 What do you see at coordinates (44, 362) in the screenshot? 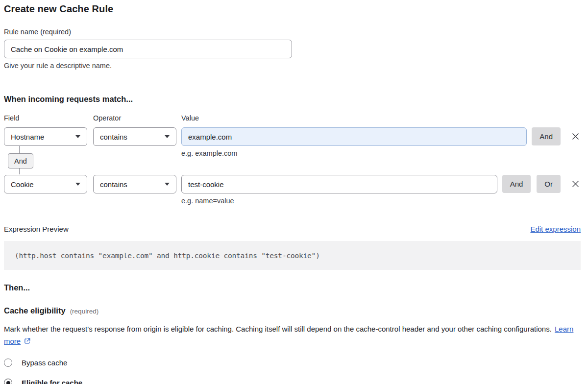
I see `radio-label: Bypass cache` at bounding box center [44, 362].